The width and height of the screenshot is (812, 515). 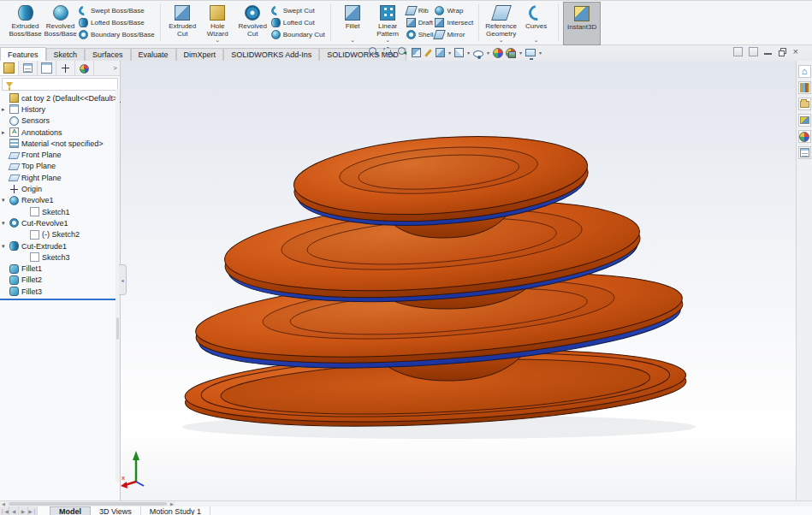 I want to click on zoom-to-area-icon, so click(x=388, y=52).